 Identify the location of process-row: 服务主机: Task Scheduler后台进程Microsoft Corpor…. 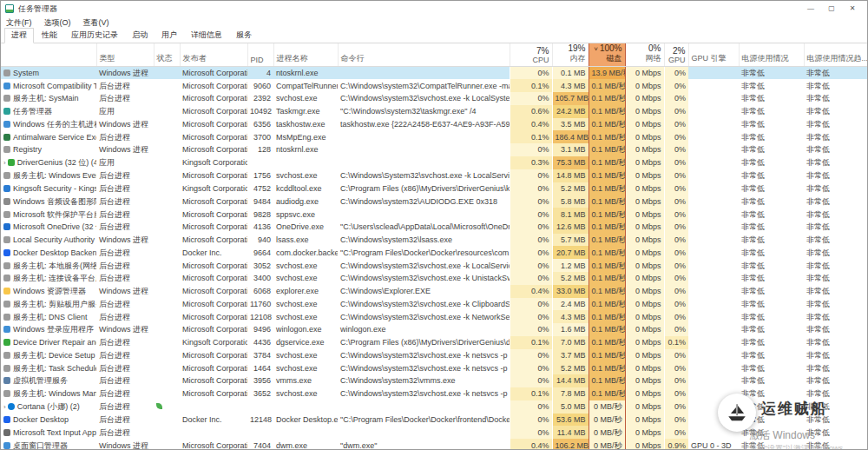
(434, 368).